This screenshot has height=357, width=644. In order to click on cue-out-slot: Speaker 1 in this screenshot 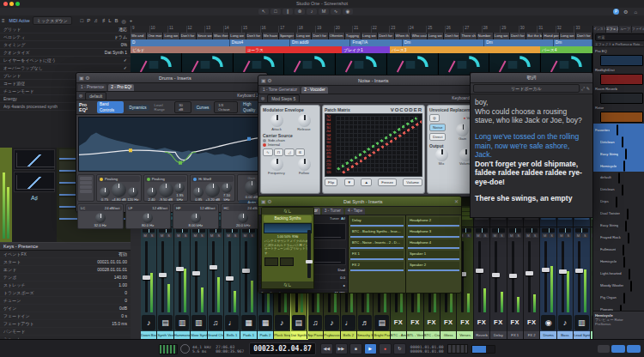, I will do `click(434, 256)`.